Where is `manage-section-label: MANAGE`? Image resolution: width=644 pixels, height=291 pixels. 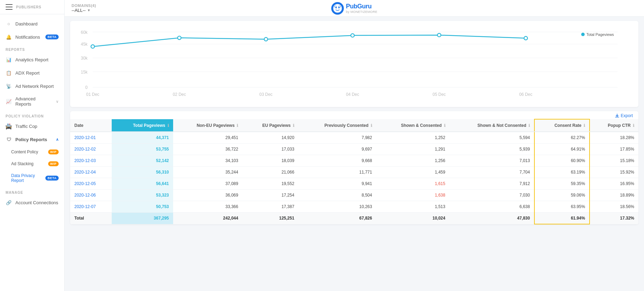 manage-section-label: MANAGE is located at coordinates (32, 191).